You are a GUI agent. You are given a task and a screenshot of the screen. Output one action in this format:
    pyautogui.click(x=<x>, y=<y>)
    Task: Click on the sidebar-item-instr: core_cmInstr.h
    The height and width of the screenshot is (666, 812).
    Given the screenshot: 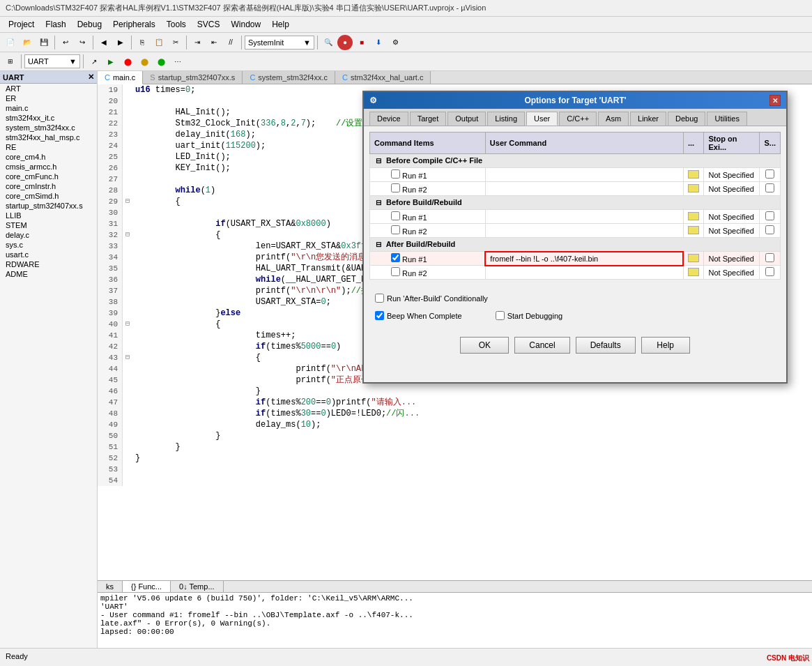 What is the action you would take?
    pyautogui.click(x=49, y=186)
    